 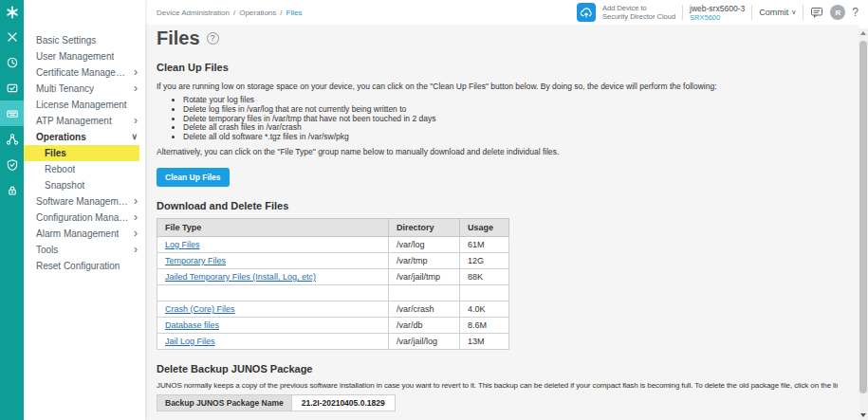 What do you see at coordinates (497, 119) in the screenshot?
I see `cleanup-bullet-list: Rotate your log files Delete log files i…` at bounding box center [497, 119].